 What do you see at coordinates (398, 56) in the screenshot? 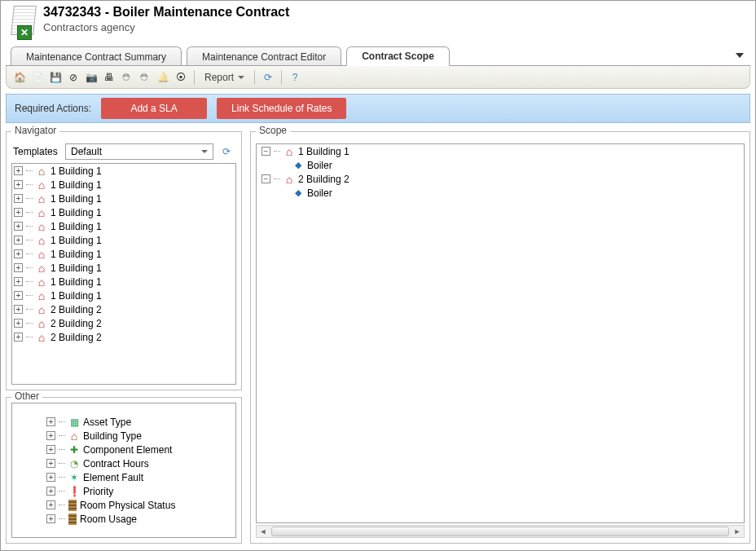
I see `tab-contract-scope: Contract Scope` at bounding box center [398, 56].